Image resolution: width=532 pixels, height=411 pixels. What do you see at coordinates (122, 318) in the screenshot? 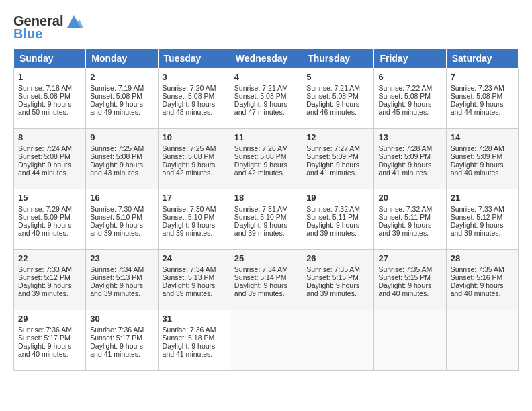
I see `day-number: 30` at bounding box center [122, 318].